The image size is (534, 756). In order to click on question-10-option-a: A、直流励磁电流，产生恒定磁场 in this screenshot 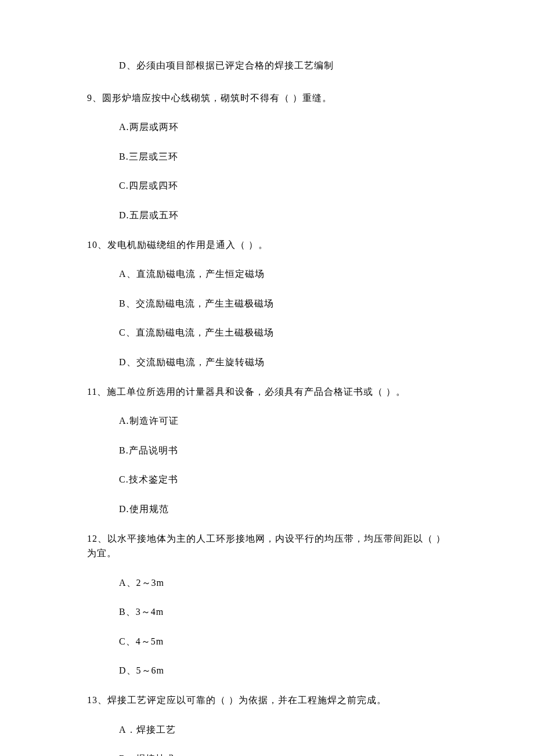, I will do `click(283, 274)`.